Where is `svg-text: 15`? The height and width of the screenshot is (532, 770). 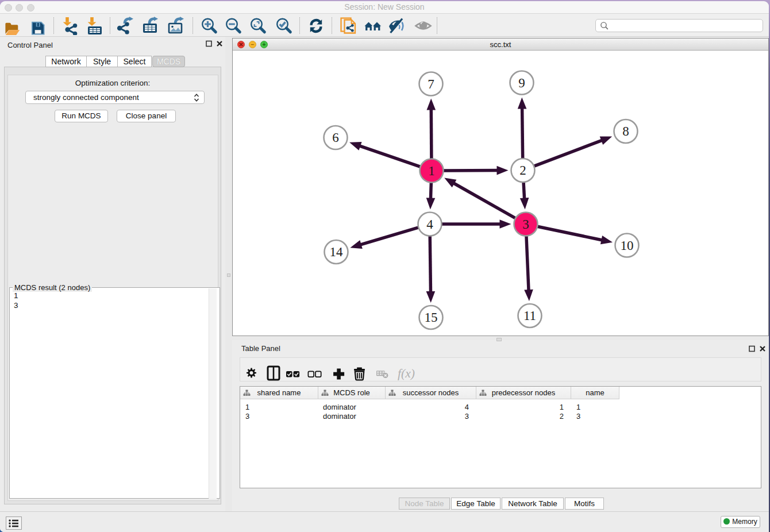 svg-text: 15 is located at coordinates (431, 317).